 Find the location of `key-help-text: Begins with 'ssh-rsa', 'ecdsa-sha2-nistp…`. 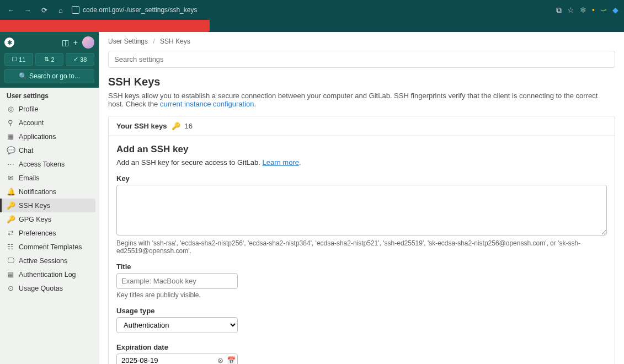

key-help-text: Begins with 'ssh-rsa', 'ecdsa-sha2-nistp… is located at coordinates (362, 247).